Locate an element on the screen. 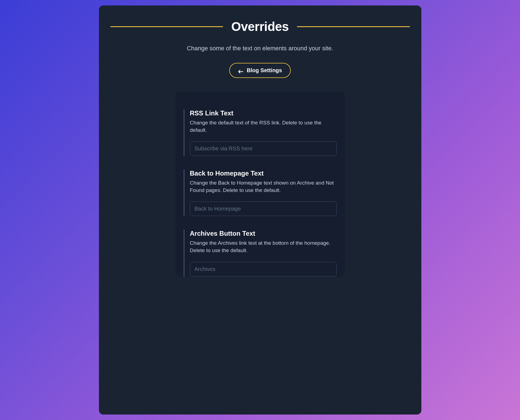  setting-description-archives: Change the Archives link text at the bot… is located at coordinates (263, 247).